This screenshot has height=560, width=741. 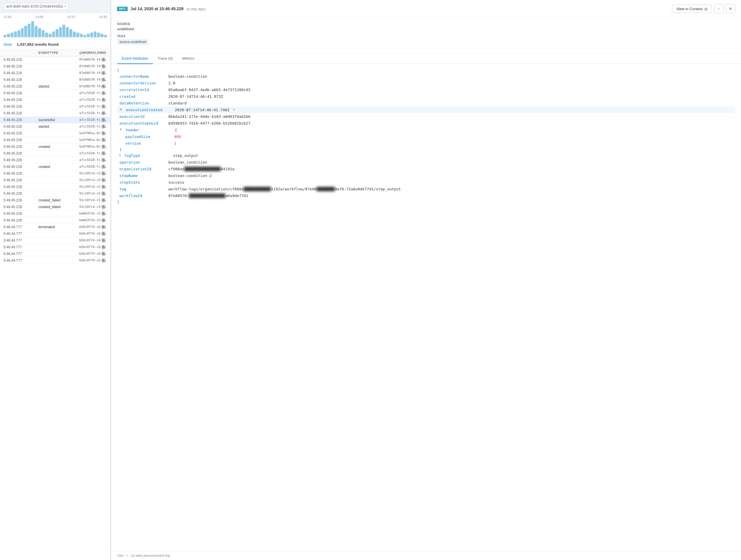 What do you see at coordinates (93, 53) in the screenshot?
I see `col-workflowid: @WORKFLOWID` at bounding box center [93, 53].